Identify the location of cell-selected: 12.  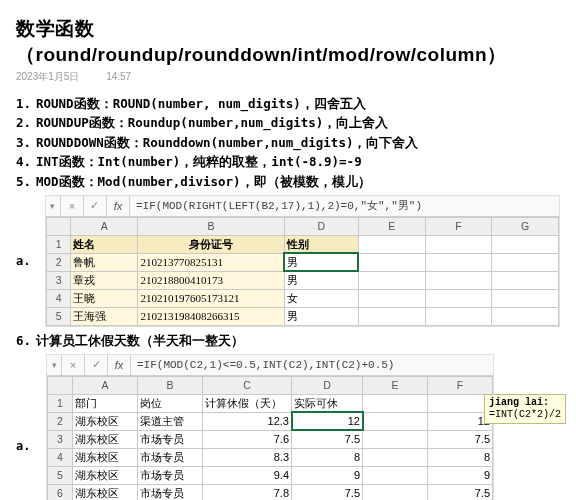
(328, 421).